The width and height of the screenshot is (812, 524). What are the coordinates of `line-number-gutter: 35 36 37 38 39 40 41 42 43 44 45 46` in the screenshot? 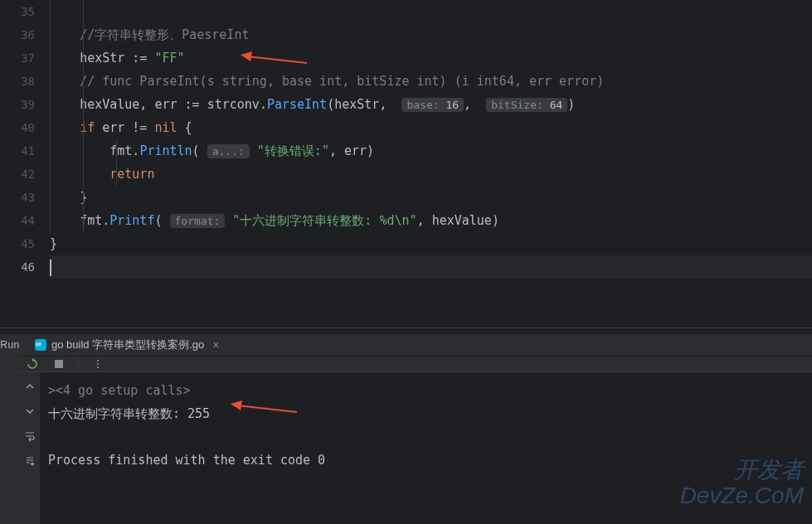 It's located at (25, 164).